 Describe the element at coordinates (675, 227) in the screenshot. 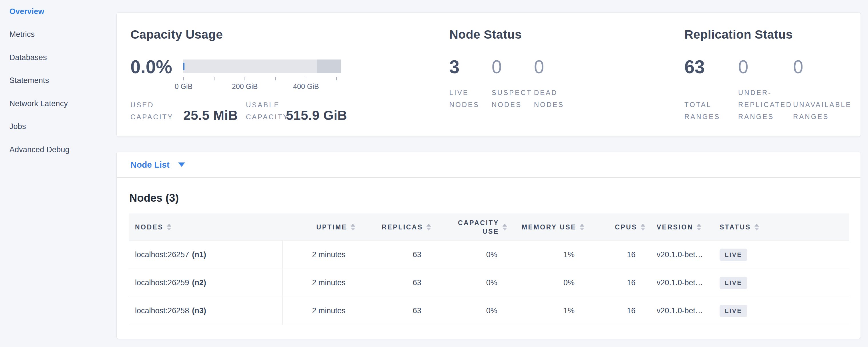

I see `column-header-version-label: VERSION` at that location.